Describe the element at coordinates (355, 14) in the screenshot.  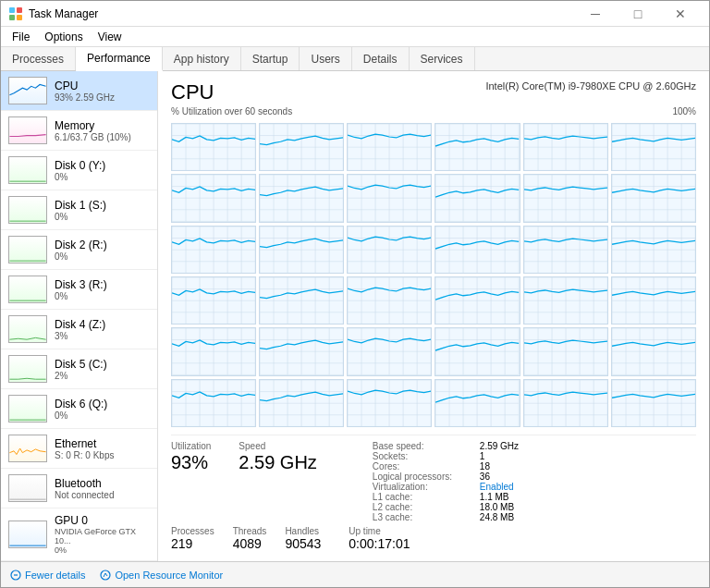
I see `title-bar: Task Manager ─ □ ✕` at that location.